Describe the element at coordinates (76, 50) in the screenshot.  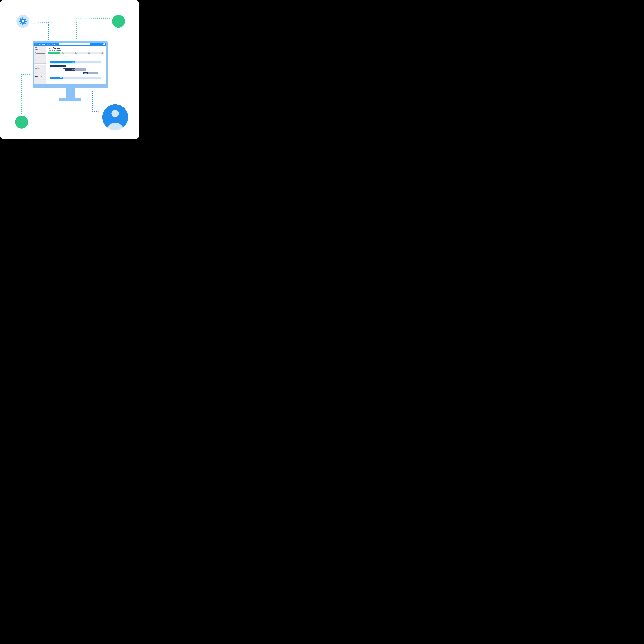
I see `breadcrumb: Project · Project Standard` at that location.